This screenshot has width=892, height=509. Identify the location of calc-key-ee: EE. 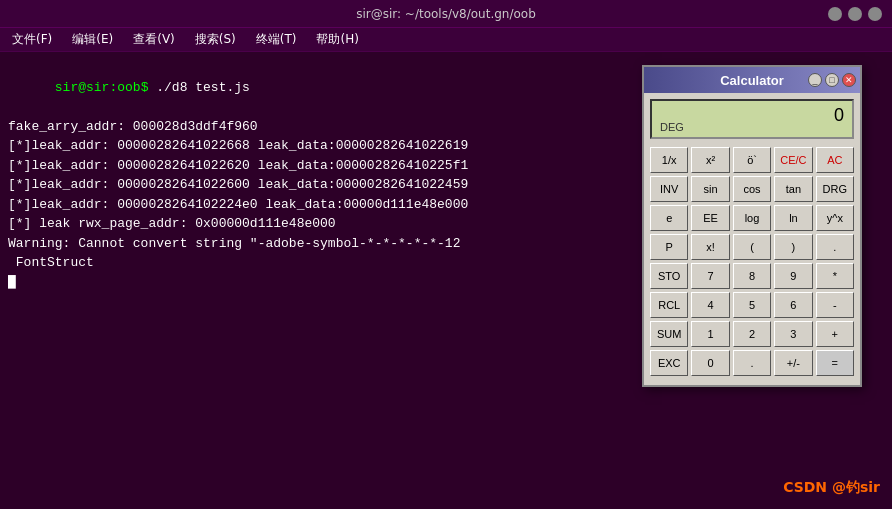
(710, 218).